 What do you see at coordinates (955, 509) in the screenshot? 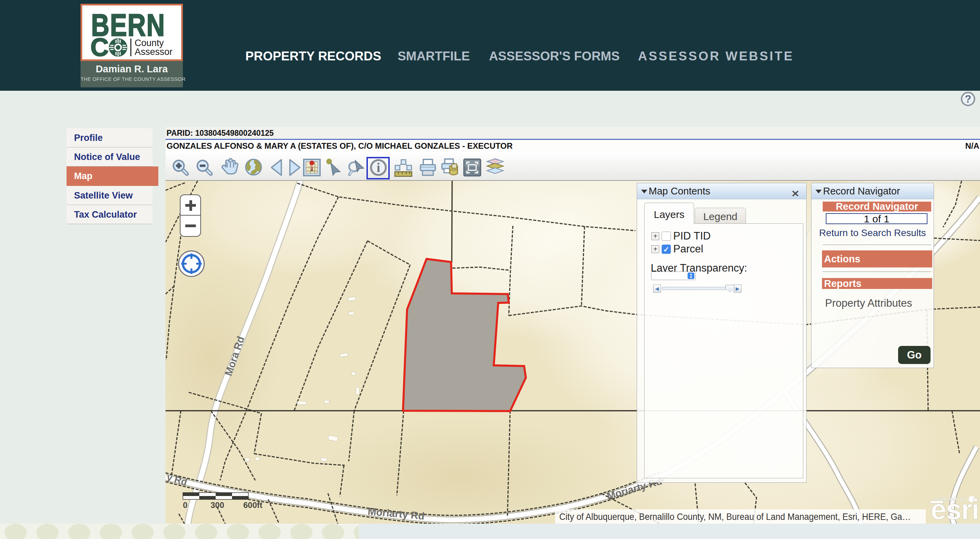
I see `svg-text: esri` at bounding box center [955, 509].